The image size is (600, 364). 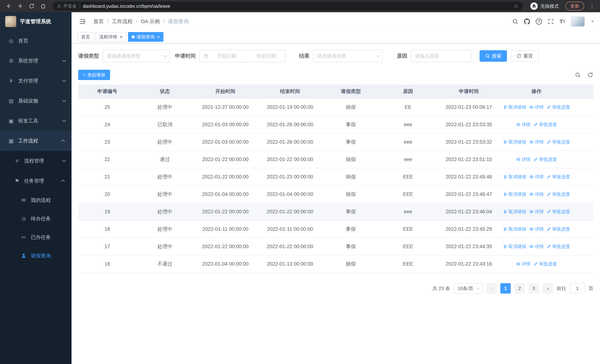 I want to click on sidebar-item-done-tasks: ✂ 已办任务, so click(x=36, y=237).